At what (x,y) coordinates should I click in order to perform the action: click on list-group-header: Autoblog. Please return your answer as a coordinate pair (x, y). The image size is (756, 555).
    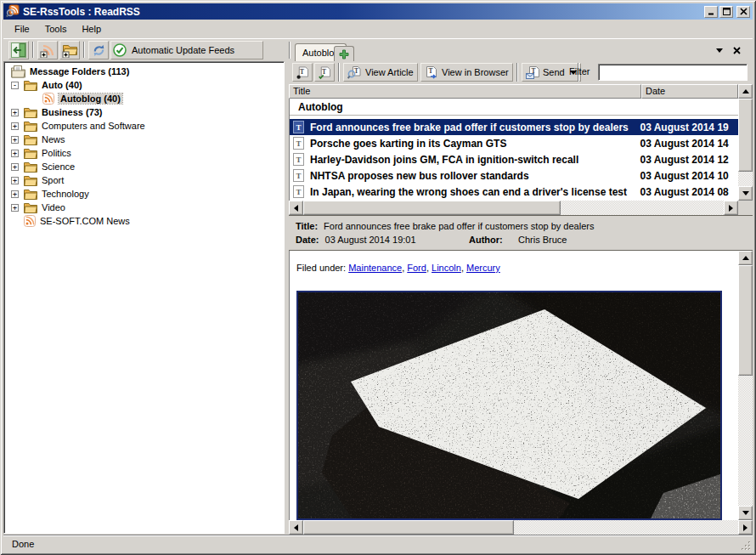
    Looking at the image, I should click on (514, 107).